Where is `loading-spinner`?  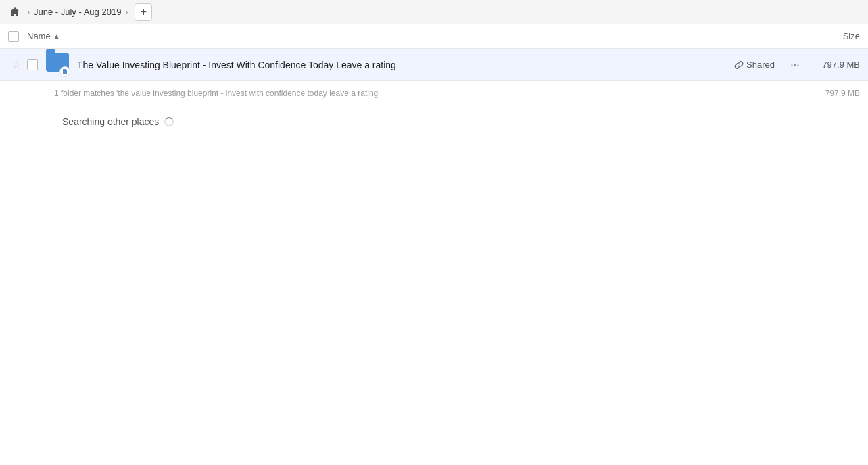 loading-spinner is located at coordinates (169, 122).